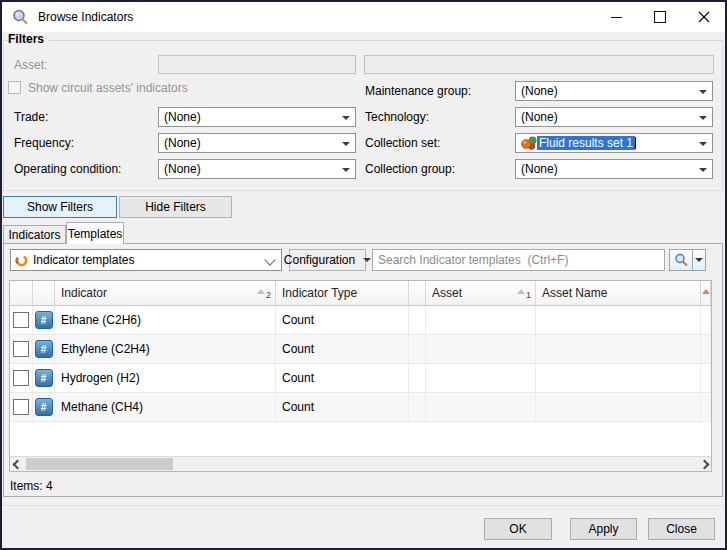 This screenshot has width=727, height=550. What do you see at coordinates (402, 143) in the screenshot?
I see `collection-set-label: Collection set:` at bounding box center [402, 143].